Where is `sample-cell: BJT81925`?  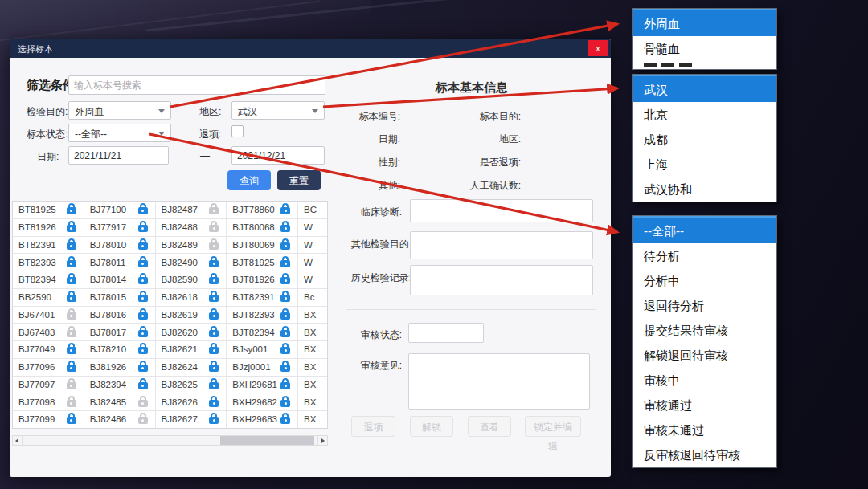 sample-cell: BJT81925 is located at coordinates (262, 262).